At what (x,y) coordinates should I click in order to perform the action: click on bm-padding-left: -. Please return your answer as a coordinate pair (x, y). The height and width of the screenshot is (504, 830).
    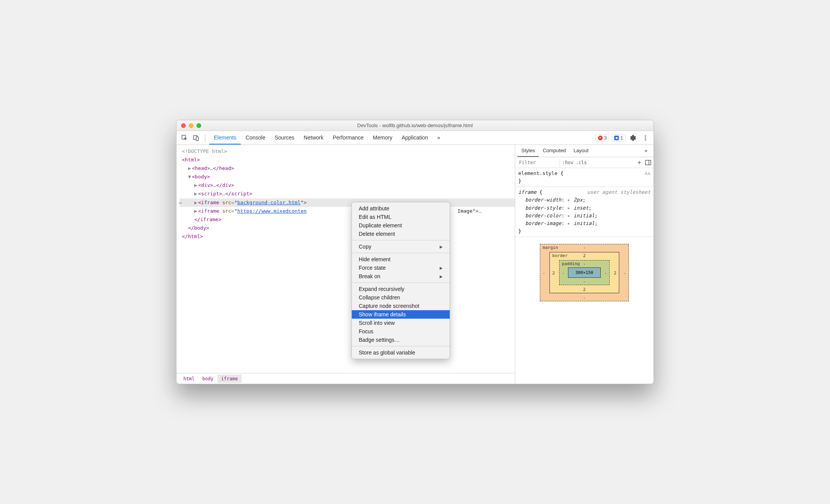
    Looking at the image, I should click on (563, 273).